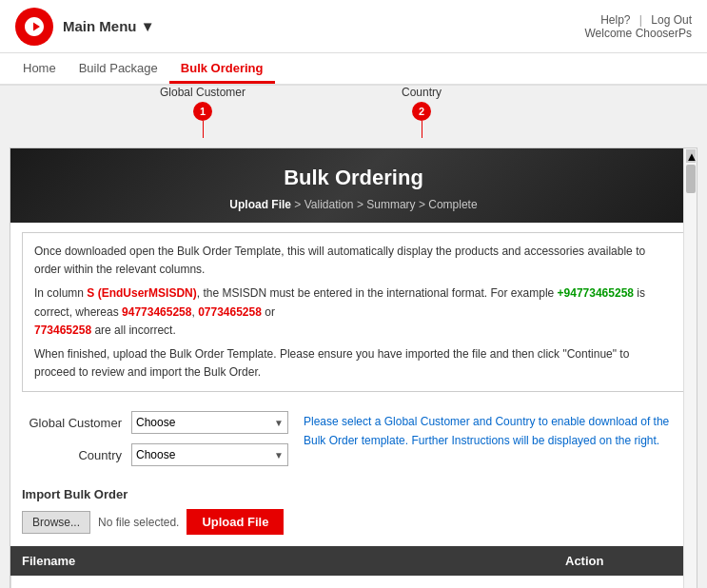  Describe the element at coordinates (354, 312) in the screenshot. I see `info-line2: In column S (EndUserMSISDN), the MSISDN …` at that location.